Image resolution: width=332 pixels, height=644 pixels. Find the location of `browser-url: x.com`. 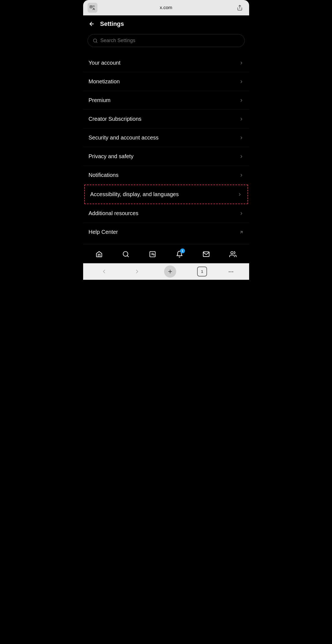

browser-url: x.com is located at coordinates (166, 8).